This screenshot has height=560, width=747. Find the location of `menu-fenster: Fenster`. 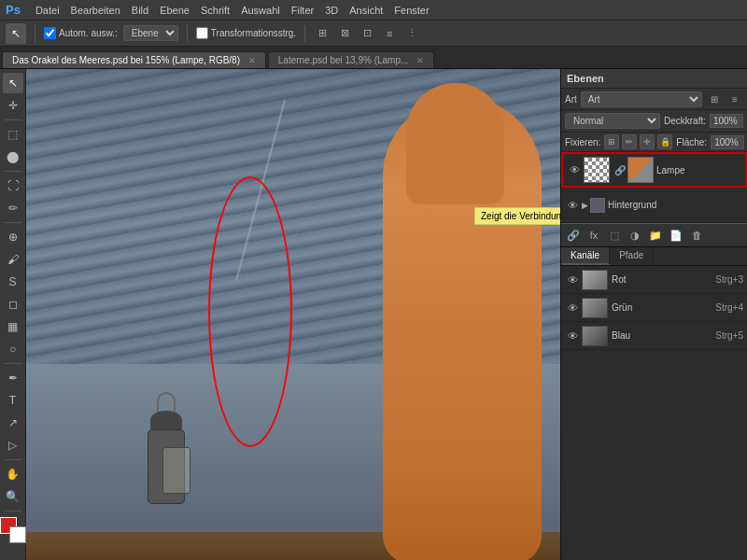

menu-fenster: Fenster is located at coordinates (411, 10).